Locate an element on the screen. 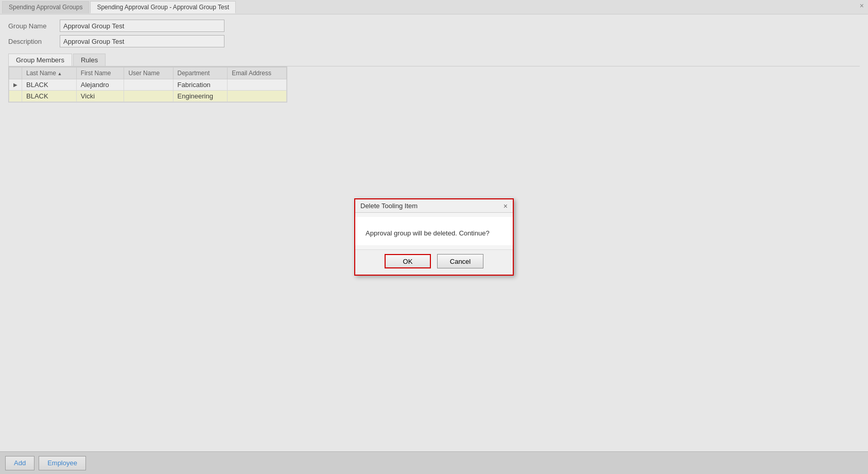  delete-dialog: Delete Tooling Item × Approval group wil… is located at coordinates (434, 237).